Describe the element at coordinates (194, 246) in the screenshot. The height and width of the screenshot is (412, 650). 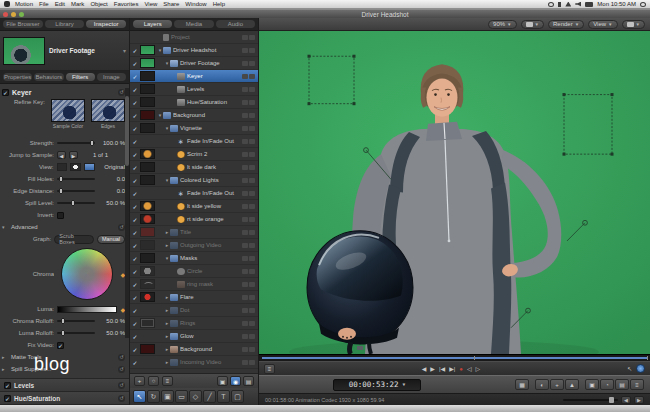
I see `layer-row-outgoing-video: ✓▸Outgoing Video` at that location.